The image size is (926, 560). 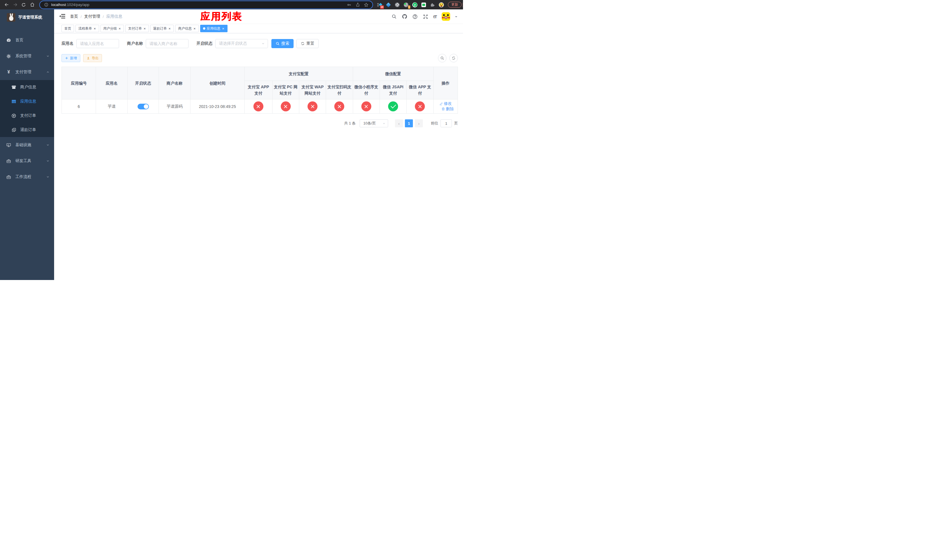 What do you see at coordinates (358, 5) in the screenshot?
I see `share-icon` at bounding box center [358, 5].